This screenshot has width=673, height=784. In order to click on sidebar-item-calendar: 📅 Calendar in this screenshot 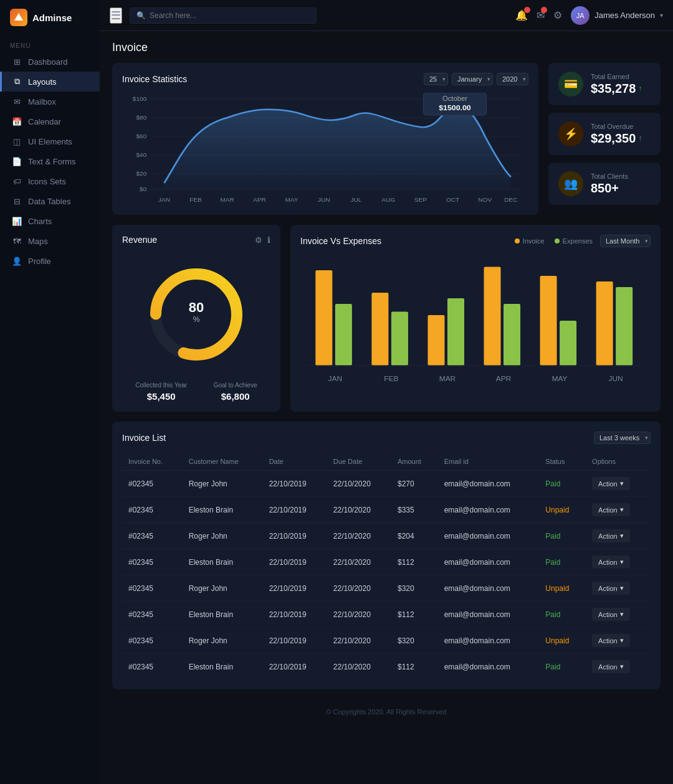, I will do `click(50, 121)`.